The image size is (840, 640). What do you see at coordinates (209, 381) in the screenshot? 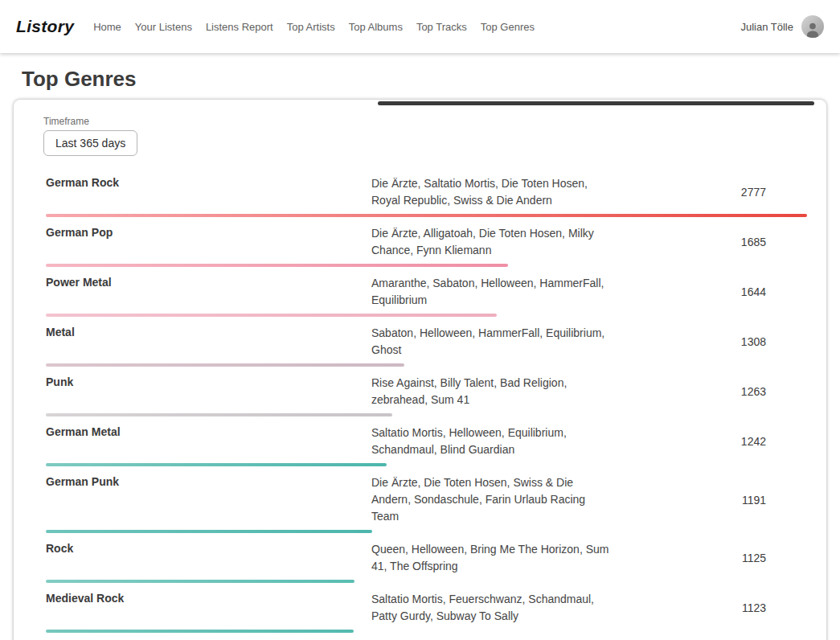
I see `genre-name: Punk` at bounding box center [209, 381].